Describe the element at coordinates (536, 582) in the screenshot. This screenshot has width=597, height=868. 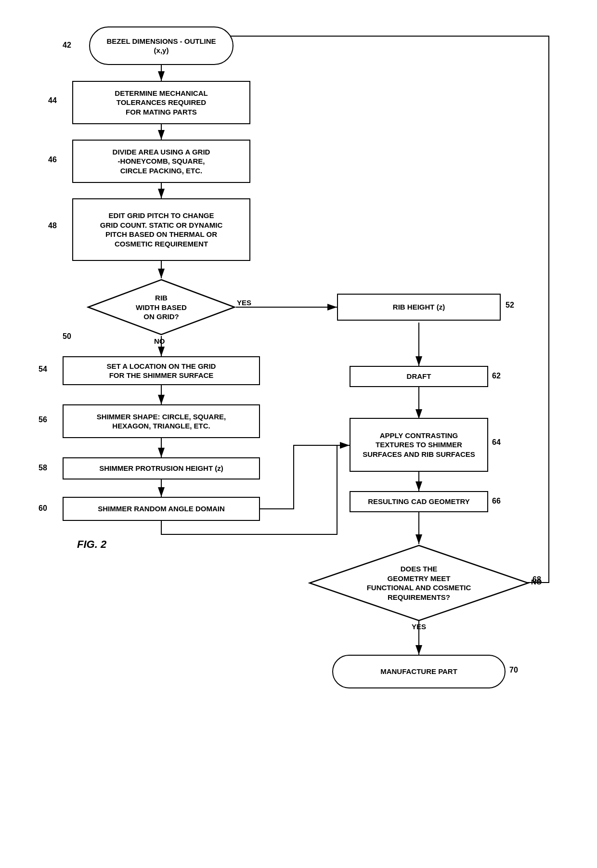
I see `no-label-68: NO` at that location.